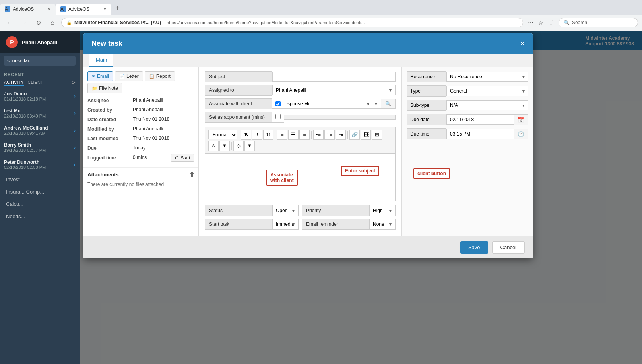 This screenshot has height=364, width=642. What do you see at coordinates (40, 114) in the screenshot?
I see `recent-item-test: test Mc 22/10/2018 03:40 PM ›` at bounding box center [40, 114].